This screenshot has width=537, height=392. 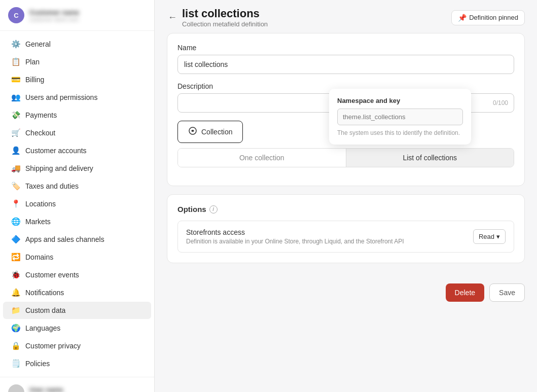 What do you see at coordinates (488, 18) in the screenshot?
I see `pinned-badge-button: 📌 Definition pinned` at bounding box center [488, 18].